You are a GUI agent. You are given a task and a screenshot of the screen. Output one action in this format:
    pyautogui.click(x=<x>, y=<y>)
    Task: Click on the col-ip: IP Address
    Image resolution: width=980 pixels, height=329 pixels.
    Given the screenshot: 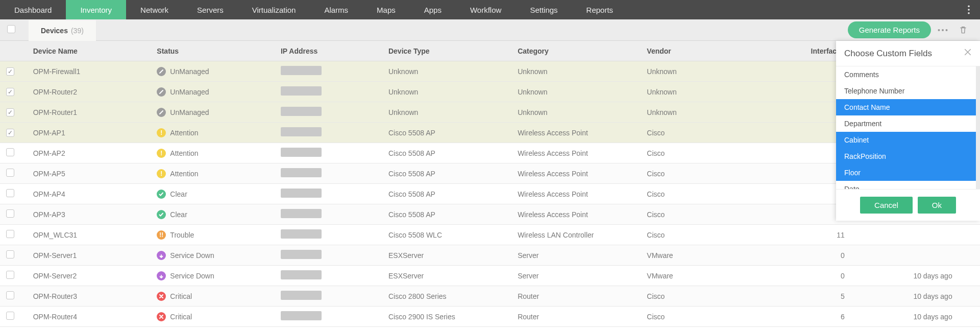 What is the action you would take?
    pyautogui.click(x=329, y=51)
    